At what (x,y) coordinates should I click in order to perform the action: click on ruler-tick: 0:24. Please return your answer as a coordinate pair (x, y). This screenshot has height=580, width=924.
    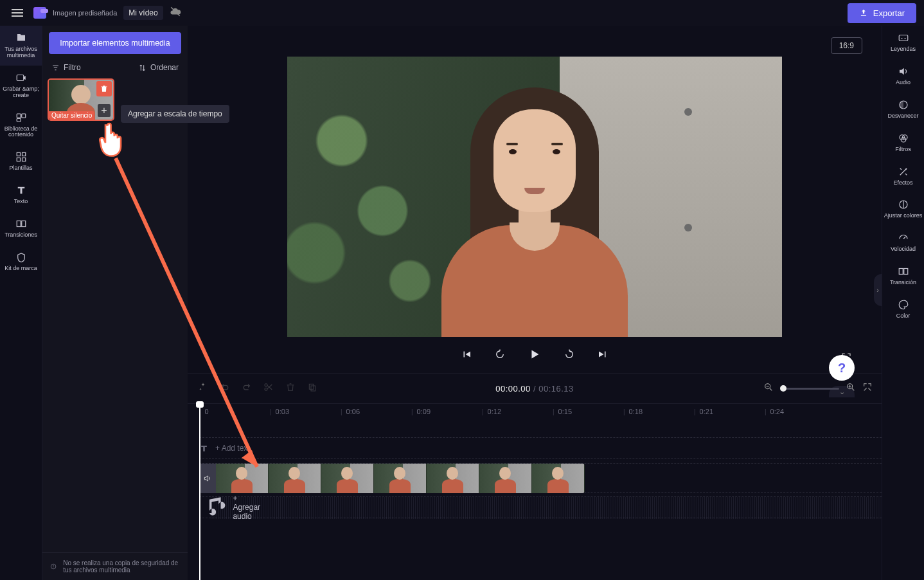
    Looking at the image, I should click on (774, 412).